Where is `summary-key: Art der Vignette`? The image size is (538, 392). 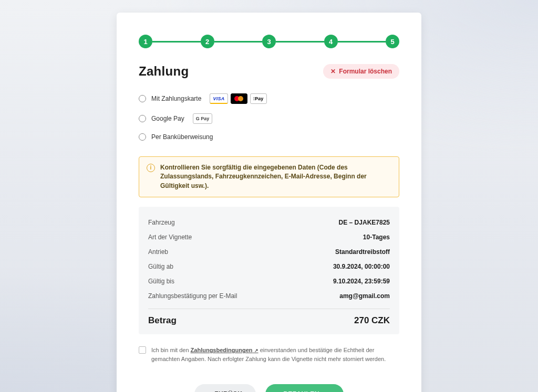 summary-key: Art der Vignette is located at coordinates (170, 237).